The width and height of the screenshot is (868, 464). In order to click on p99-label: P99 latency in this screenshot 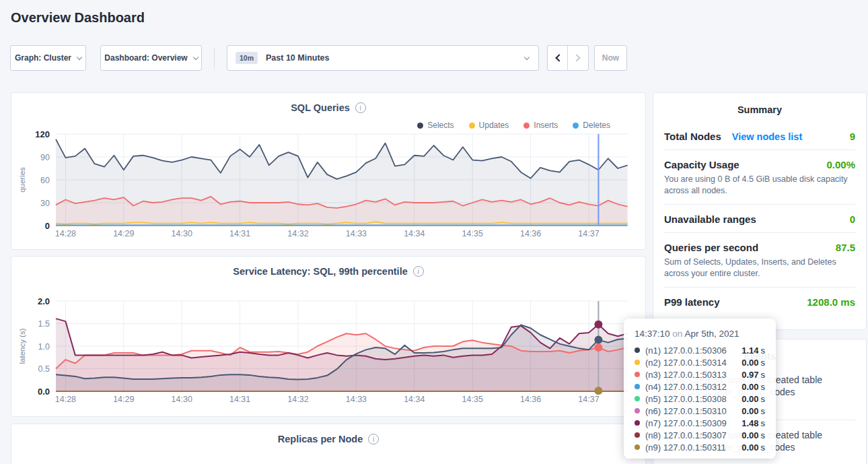, I will do `click(692, 302)`.